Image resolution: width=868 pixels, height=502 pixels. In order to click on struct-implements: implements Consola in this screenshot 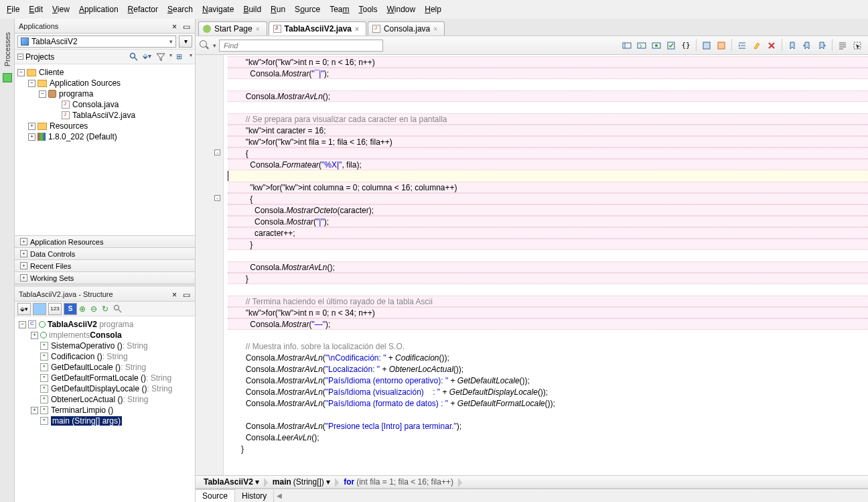, I will do `click(104, 335)`.